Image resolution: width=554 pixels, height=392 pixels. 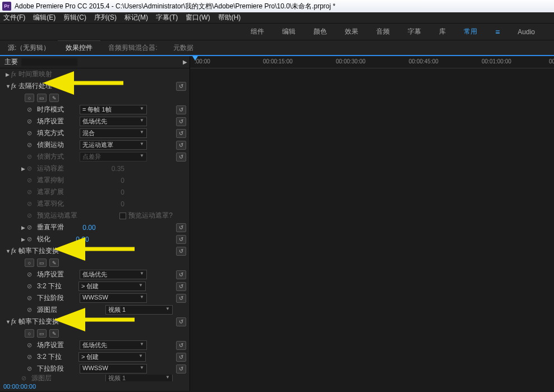 What do you see at coordinates (183, 48) in the screenshot?
I see `tab-metadata: 元数据` at bounding box center [183, 48].